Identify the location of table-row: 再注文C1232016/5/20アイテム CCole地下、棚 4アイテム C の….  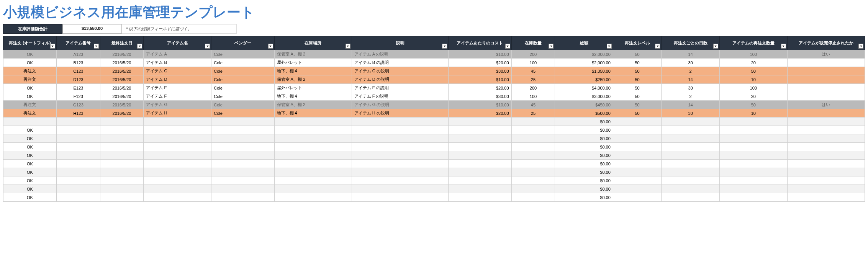
(434, 71).